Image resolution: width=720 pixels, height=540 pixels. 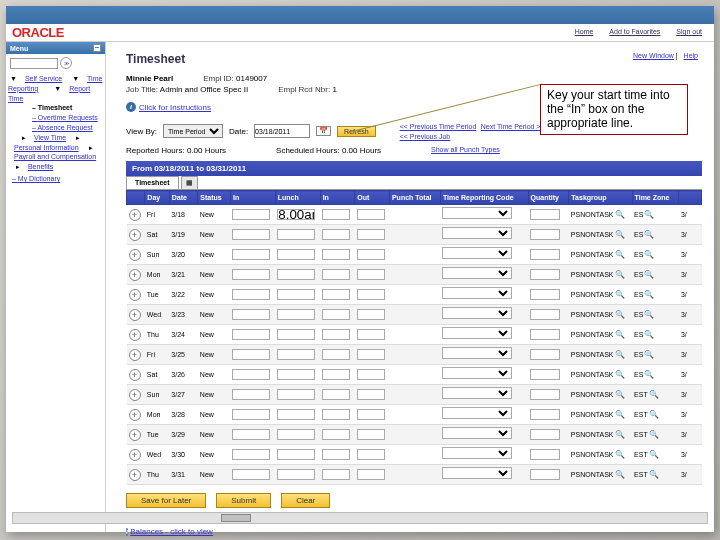 What do you see at coordinates (52, 156) in the screenshot?
I see `nav-payroll: Payroll and Compensation` at bounding box center [52, 156].